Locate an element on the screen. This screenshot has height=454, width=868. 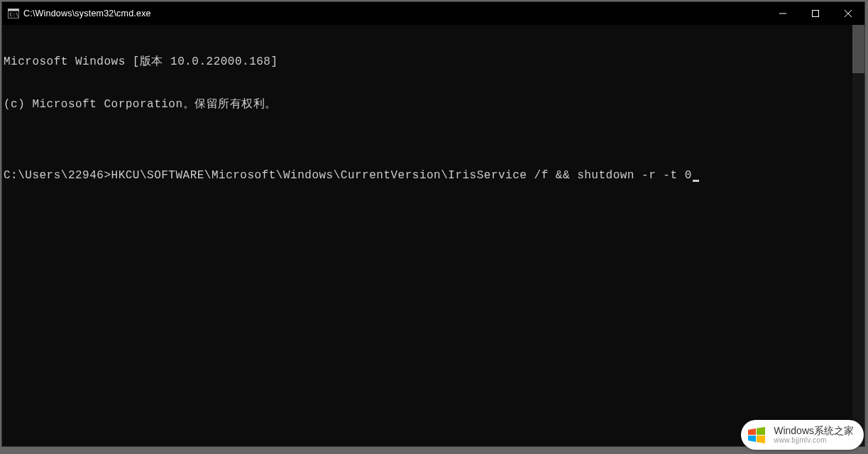
watermark-url: www.bjjmlv.com is located at coordinates (813, 441).